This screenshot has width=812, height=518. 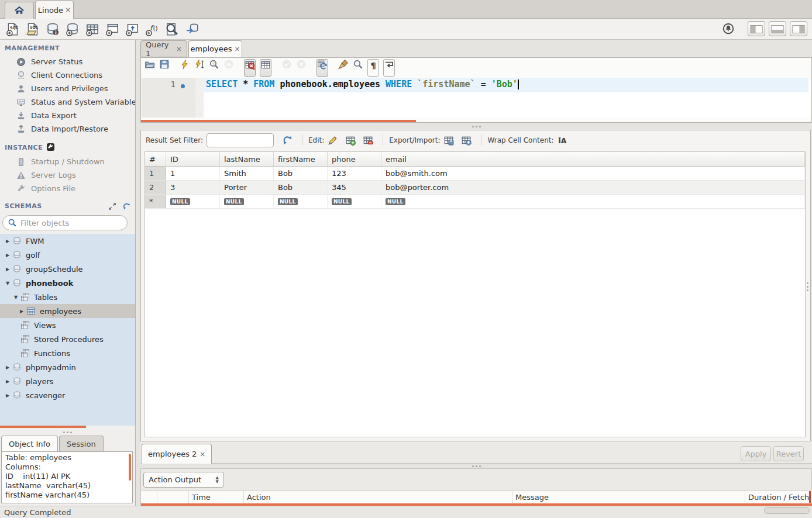 I want to click on table-cell: 123, so click(x=355, y=173).